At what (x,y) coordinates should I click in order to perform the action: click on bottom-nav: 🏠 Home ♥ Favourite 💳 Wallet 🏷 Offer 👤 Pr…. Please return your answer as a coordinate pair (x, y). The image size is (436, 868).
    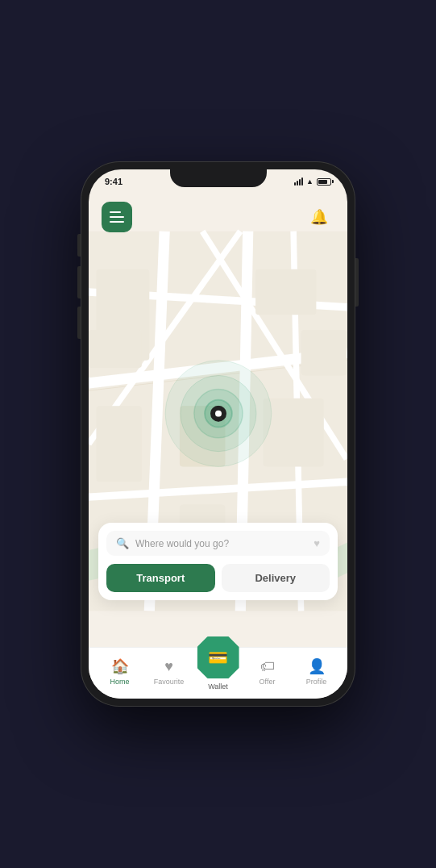
    Looking at the image, I should click on (218, 673).